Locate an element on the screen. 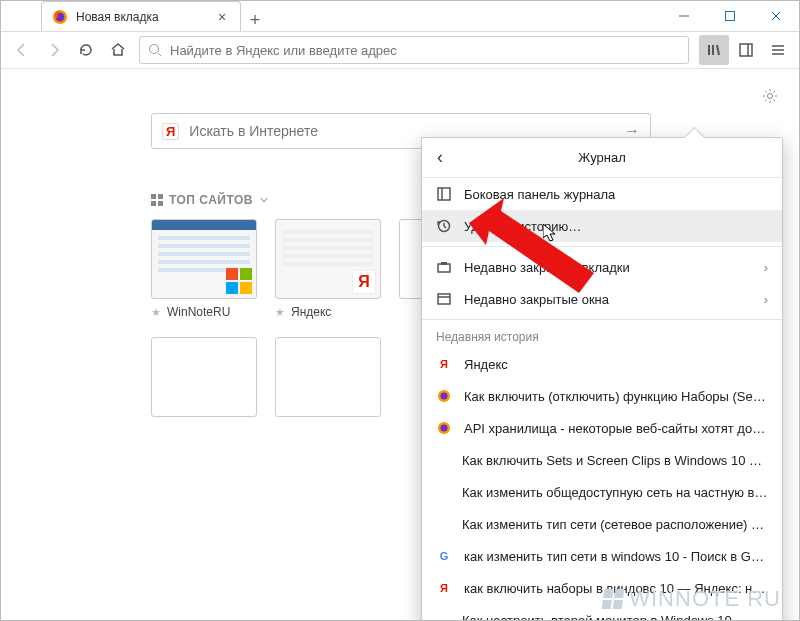 Image resolution: width=800 pixels, height=621 pixels. new-tab-button: + is located at coordinates (255, 20).